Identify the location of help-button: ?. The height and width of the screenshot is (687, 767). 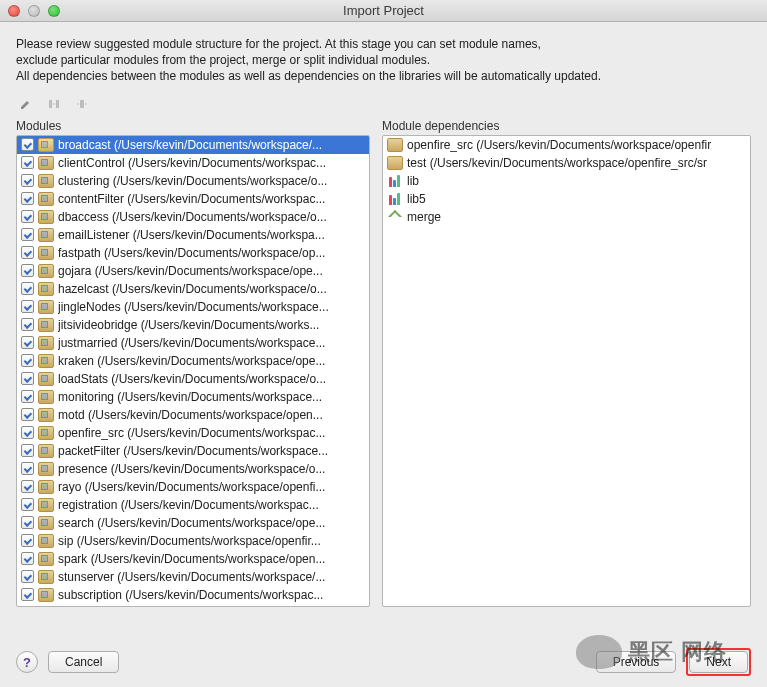
(27, 662).